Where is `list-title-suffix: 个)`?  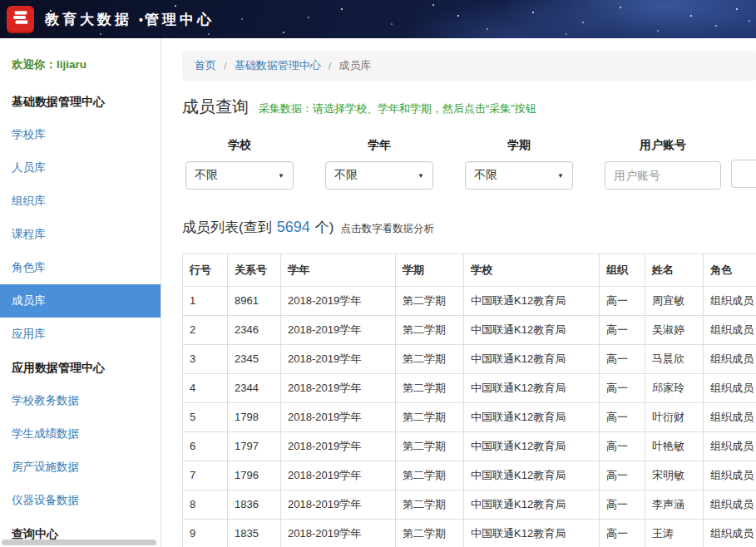 list-title-suffix: 个) is located at coordinates (324, 228).